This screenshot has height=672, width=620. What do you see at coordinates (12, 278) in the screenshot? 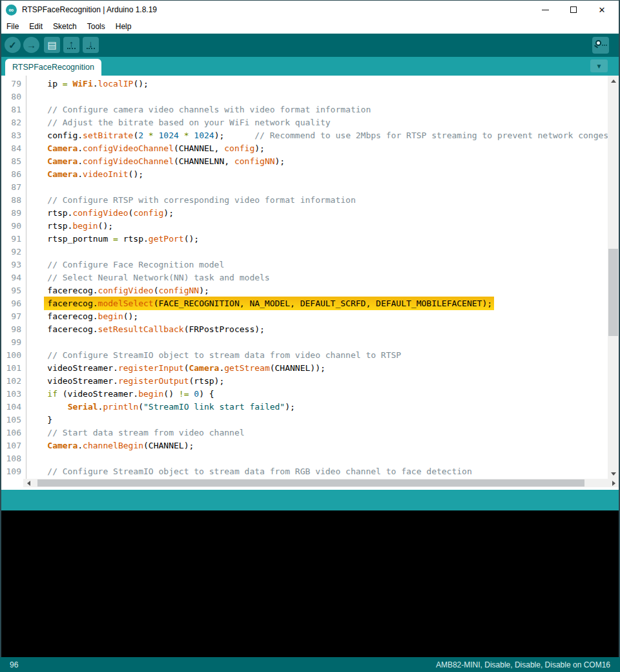
I see `line-number: 94` at bounding box center [12, 278].